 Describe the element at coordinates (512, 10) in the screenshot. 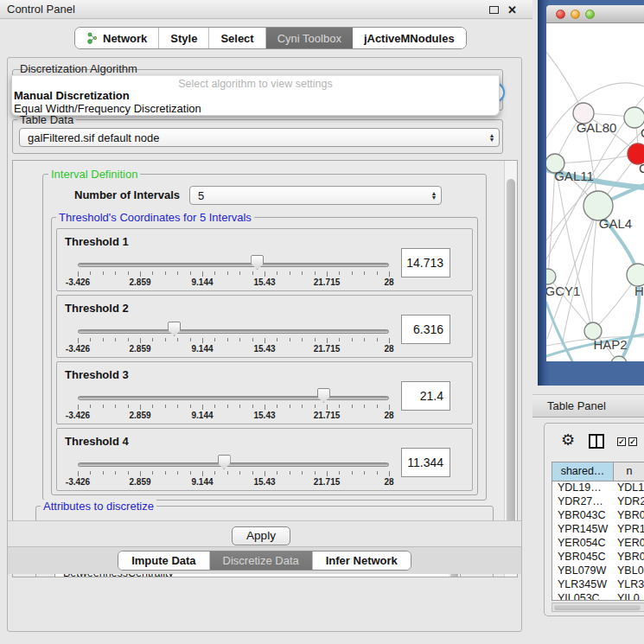

I see `close-panel-icon: ✕` at that location.